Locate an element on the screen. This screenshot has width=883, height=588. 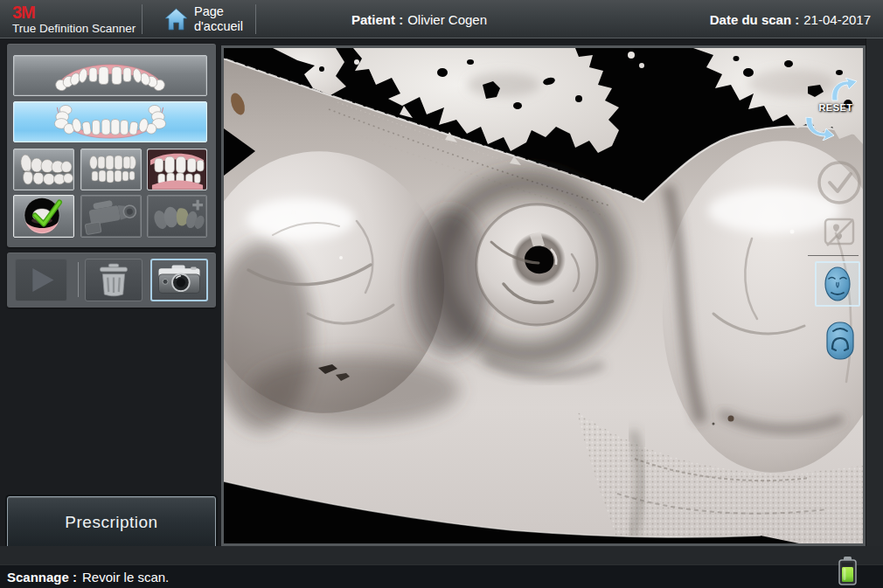
card-slash-icon is located at coordinates (839, 232).